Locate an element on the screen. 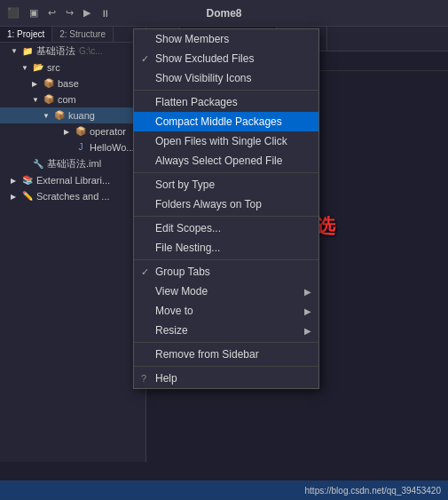 This screenshot has height=500, width=448. menu-show-excluded: ✓ Show Excluded Files is located at coordinates (226, 59).